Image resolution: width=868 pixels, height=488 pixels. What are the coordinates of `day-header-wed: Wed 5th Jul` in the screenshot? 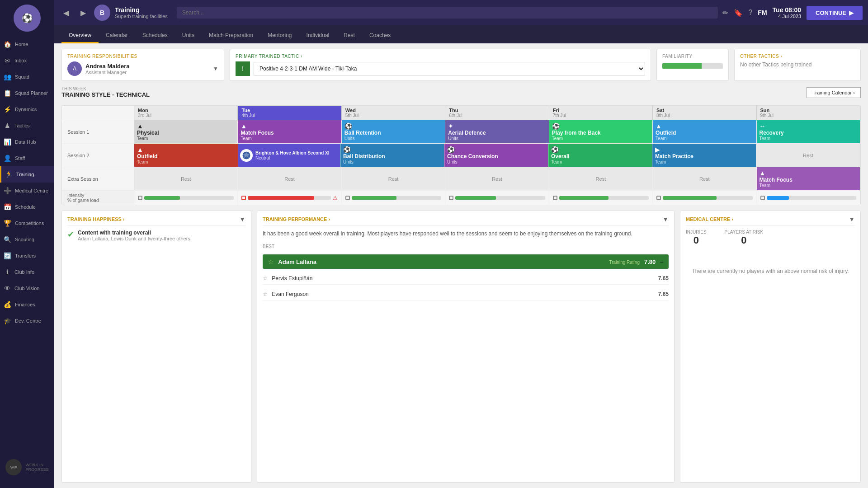 It's located at (393, 113).